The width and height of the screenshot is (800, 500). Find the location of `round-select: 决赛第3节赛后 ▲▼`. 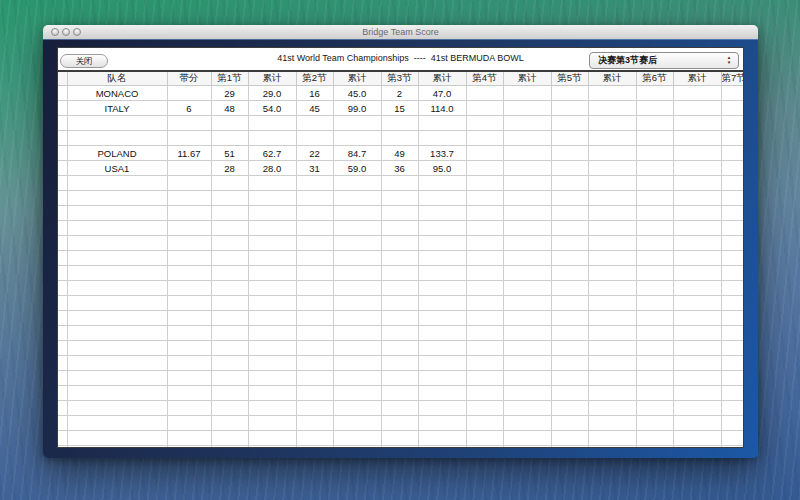

round-select: 决赛第3节赛后 ▲▼ is located at coordinates (664, 60).